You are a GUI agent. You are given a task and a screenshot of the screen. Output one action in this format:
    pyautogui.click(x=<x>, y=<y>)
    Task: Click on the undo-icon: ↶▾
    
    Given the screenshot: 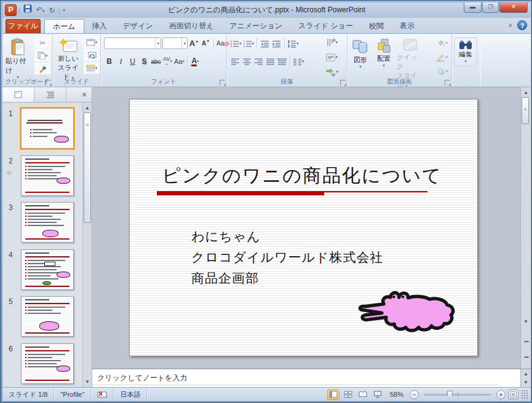 What is the action you would take?
    pyautogui.click(x=41, y=10)
    